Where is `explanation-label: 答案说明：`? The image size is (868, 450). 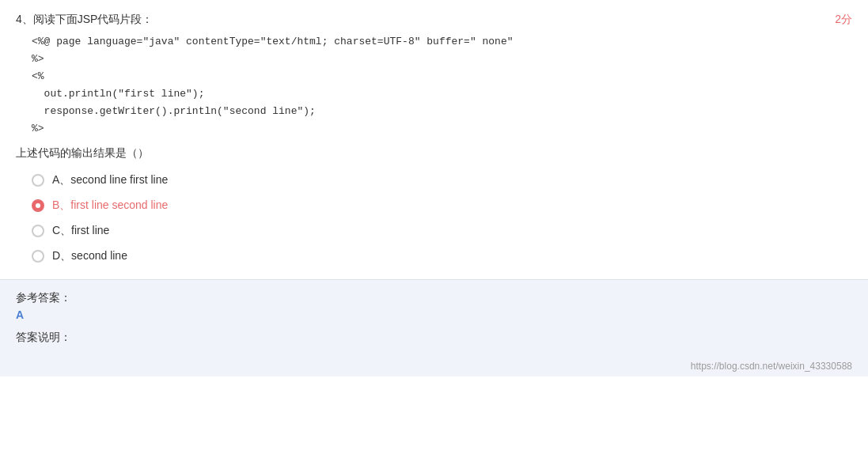 explanation-label: 答案说明： is located at coordinates (434, 338).